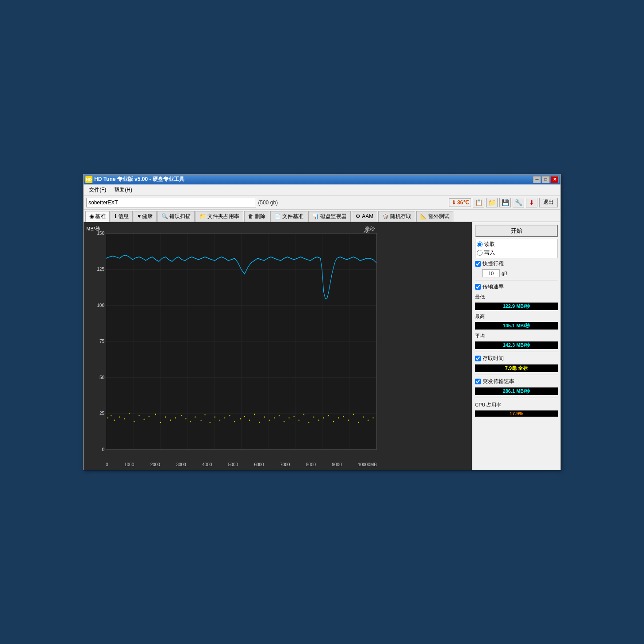  I want to click on toolbar-btn-4: 🔧, so click(518, 203).